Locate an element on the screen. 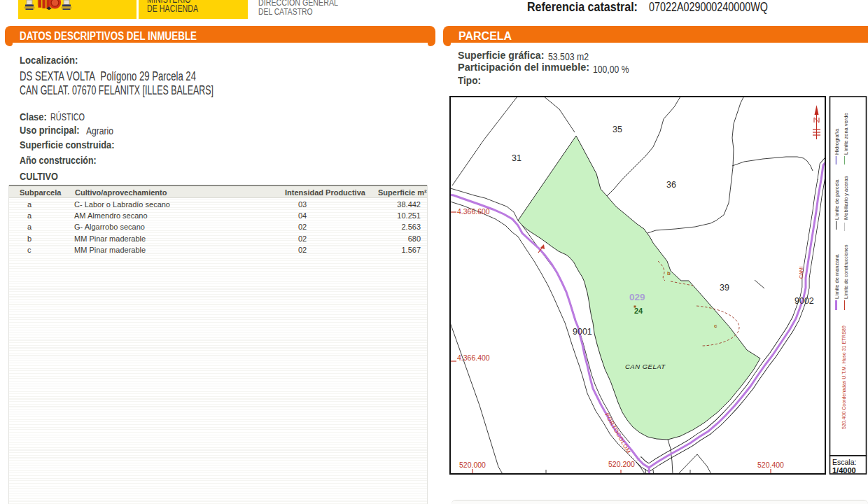 This screenshot has height=504, width=868. svg-text: 520.200 is located at coordinates (622, 464).